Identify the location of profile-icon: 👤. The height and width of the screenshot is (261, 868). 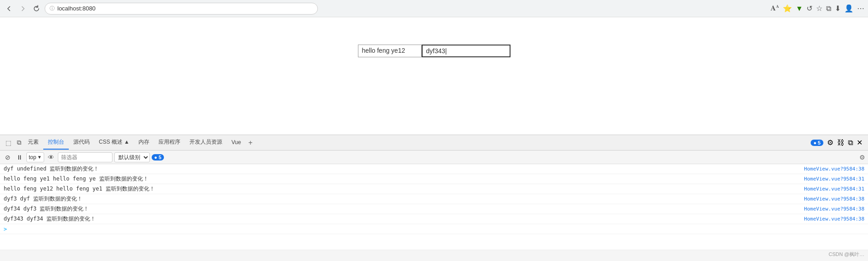
(849, 8).